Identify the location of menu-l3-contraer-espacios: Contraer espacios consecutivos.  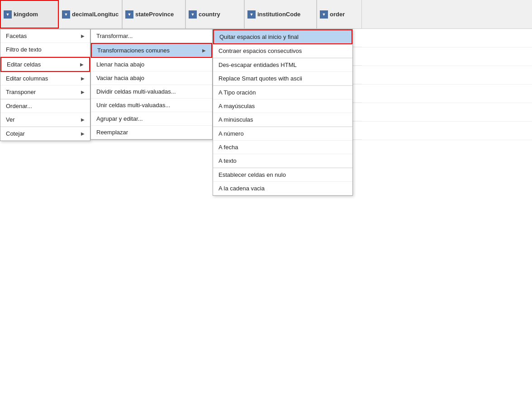
(283, 51).